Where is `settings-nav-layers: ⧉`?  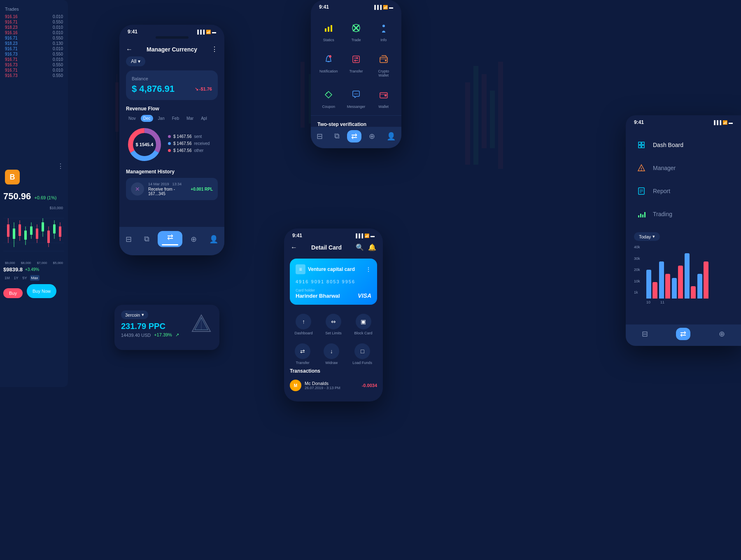
settings-nav-layers: ⧉ is located at coordinates (337, 136).